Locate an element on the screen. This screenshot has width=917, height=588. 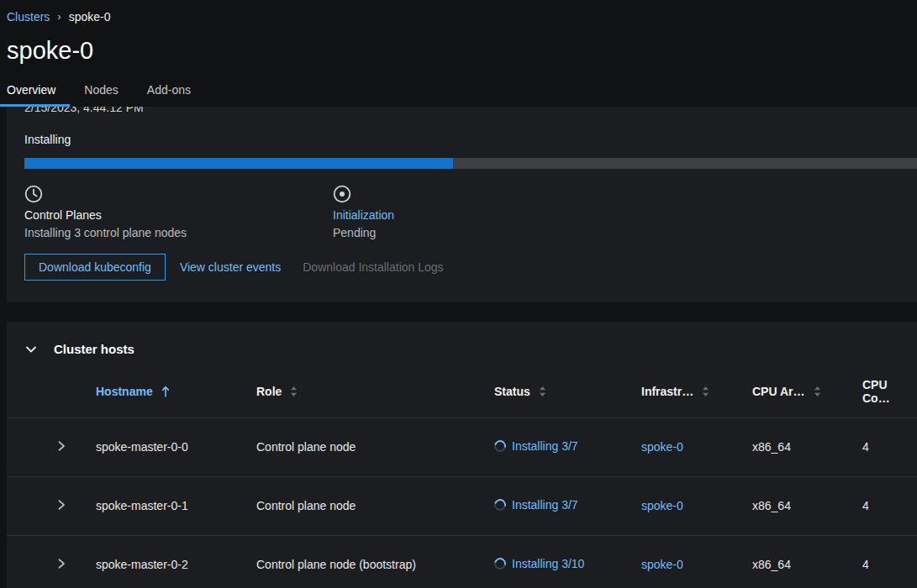
breadcrumb: Clusters › spoke-0 is located at coordinates (462, 12).